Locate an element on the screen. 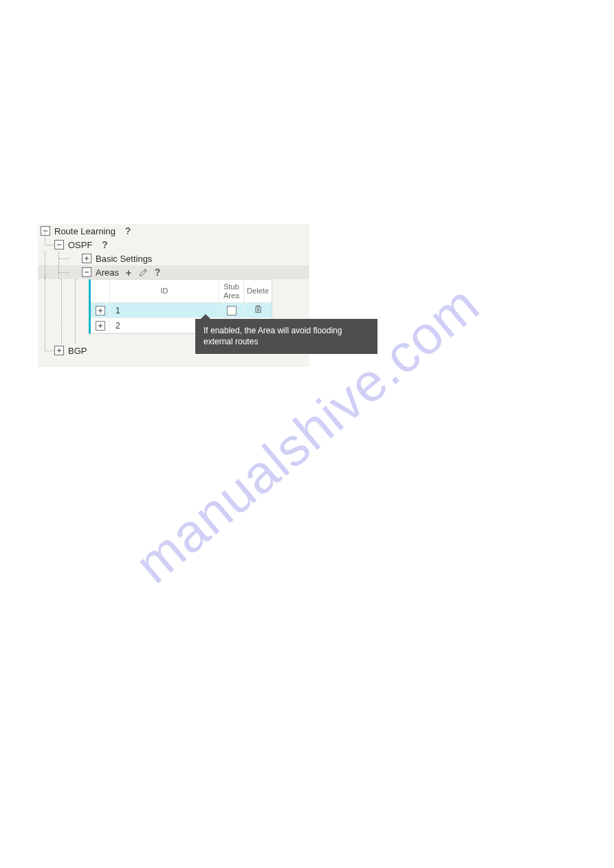  tree-item-basic-settings: Basic Settings is located at coordinates (173, 258).